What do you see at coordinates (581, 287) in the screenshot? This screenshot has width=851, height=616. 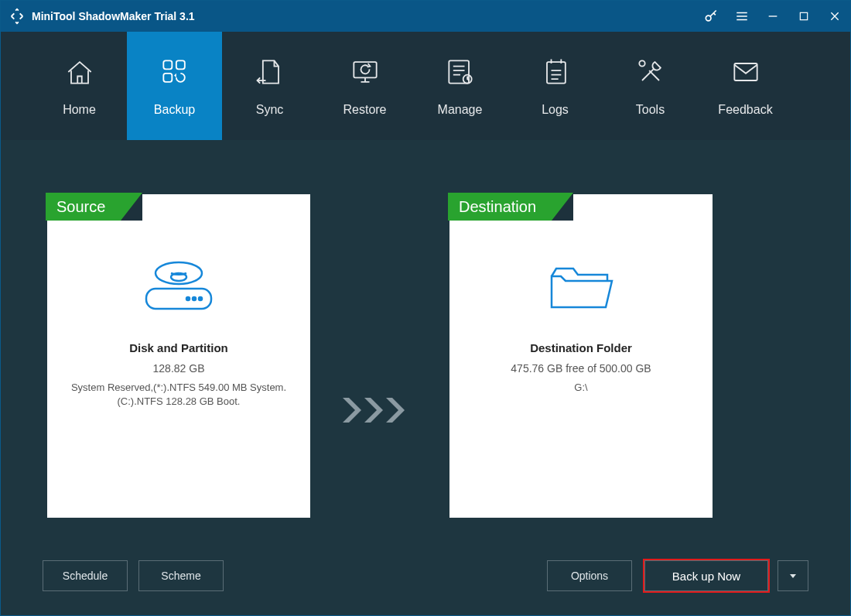 I see `folder-icon` at bounding box center [581, 287].